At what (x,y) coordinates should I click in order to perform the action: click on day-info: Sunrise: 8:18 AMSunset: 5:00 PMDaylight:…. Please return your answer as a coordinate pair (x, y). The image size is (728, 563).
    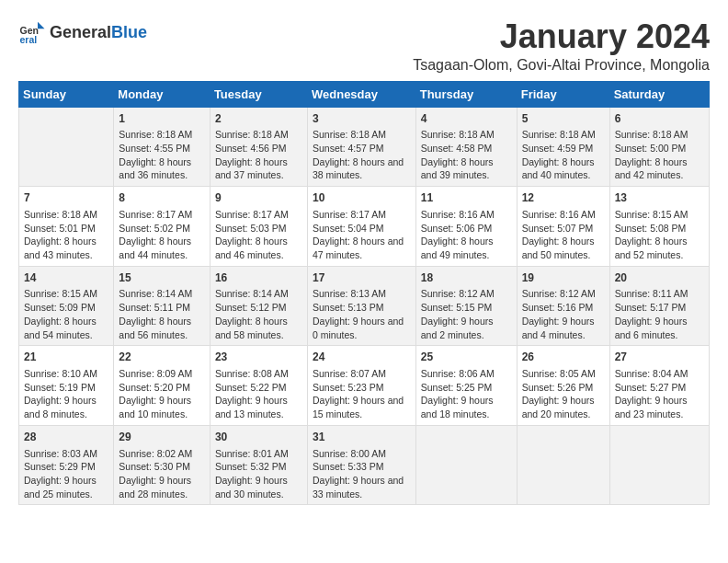
    Looking at the image, I should click on (660, 155).